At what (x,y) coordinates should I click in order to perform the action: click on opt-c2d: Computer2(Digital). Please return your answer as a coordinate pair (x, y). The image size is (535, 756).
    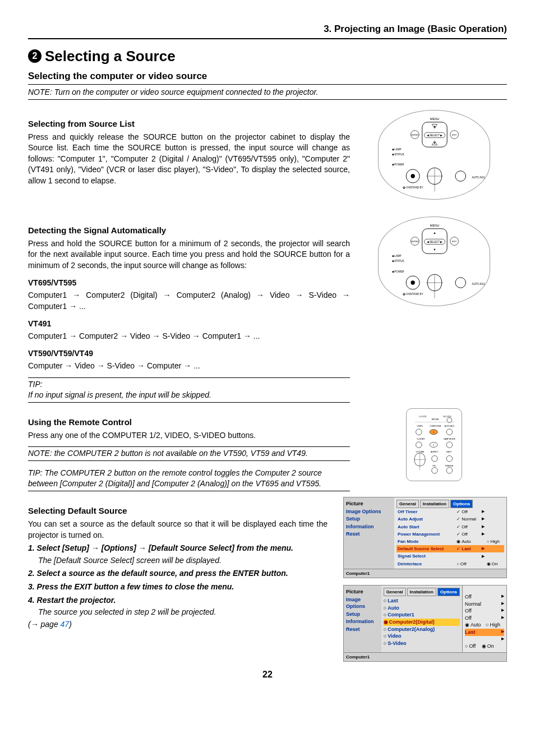
    Looking at the image, I should click on (422, 623).